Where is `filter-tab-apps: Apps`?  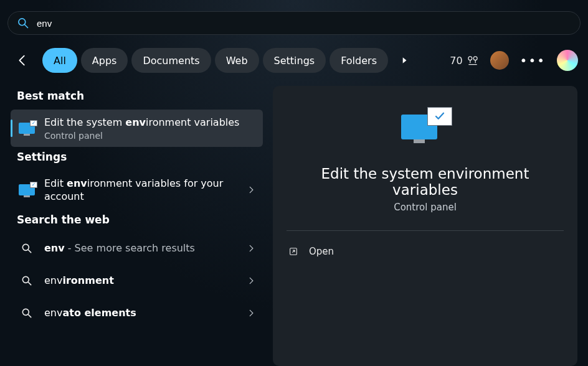 filter-tab-apps: Apps is located at coordinates (105, 60).